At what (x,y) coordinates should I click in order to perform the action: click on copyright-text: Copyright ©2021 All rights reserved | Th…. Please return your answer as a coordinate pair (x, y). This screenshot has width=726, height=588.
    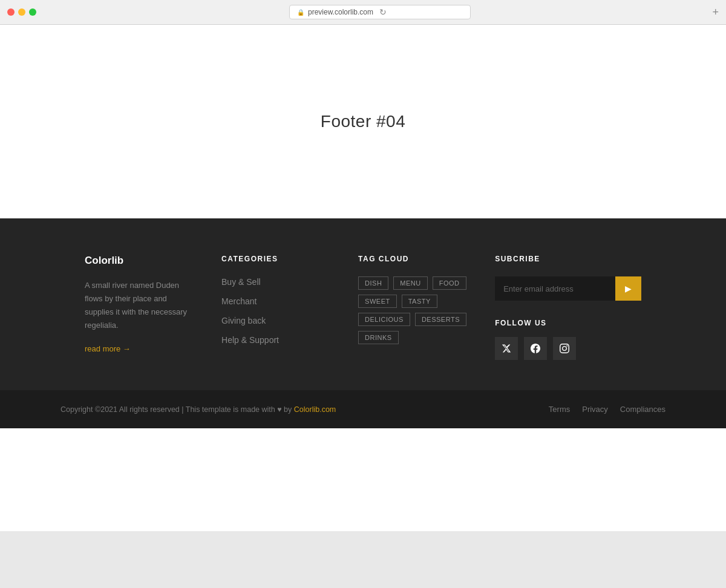
    Looking at the image, I should click on (198, 410).